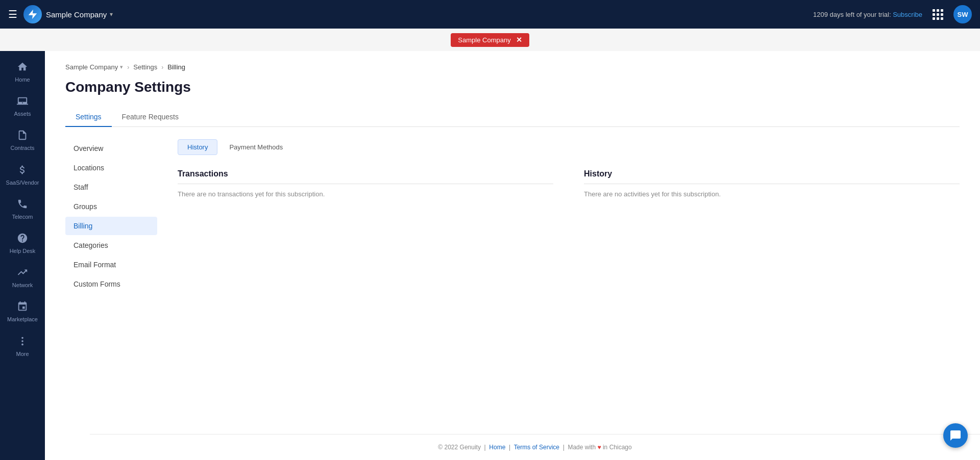 Image resolution: width=980 pixels, height=460 pixels. What do you see at coordinates (537, 447) in the screenshot?
I see `footer-tos-link: Terms of Service` at bounding box center [537, 447].